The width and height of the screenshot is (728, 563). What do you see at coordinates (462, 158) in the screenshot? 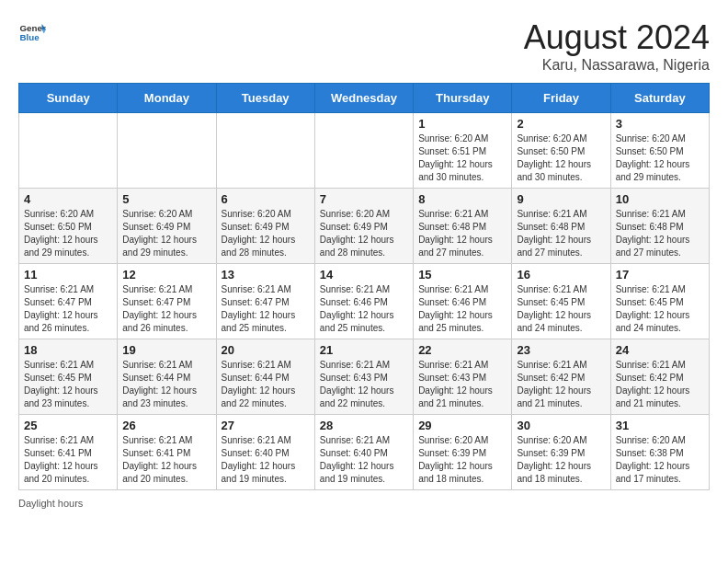
I see `day-info: Sunrise: 6:20 AM Sunset: 6:51 PM Dayligh…` at bounding box center [462, 158].